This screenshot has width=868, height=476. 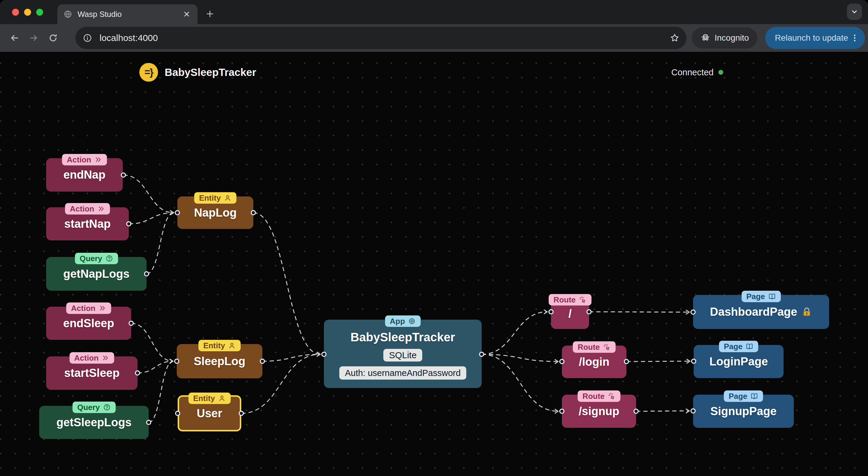 What do you see at coordinates (222, 398) in the screenshot?
I see `person-icon` at bounding box center [222, 398].